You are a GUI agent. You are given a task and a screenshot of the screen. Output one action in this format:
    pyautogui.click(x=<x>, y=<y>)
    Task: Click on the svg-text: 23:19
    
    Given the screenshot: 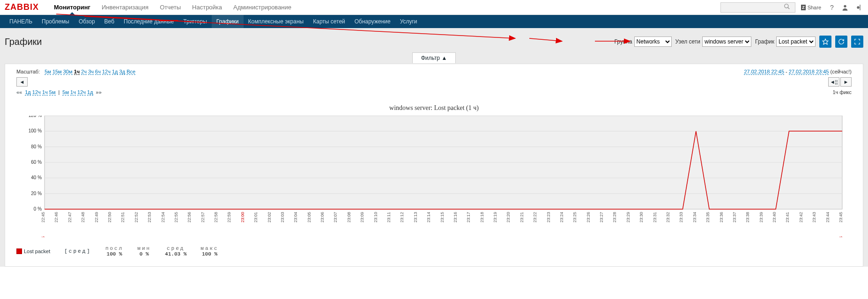 What is the action you would take?
    pyautogui.click(x=495, y=217)
    